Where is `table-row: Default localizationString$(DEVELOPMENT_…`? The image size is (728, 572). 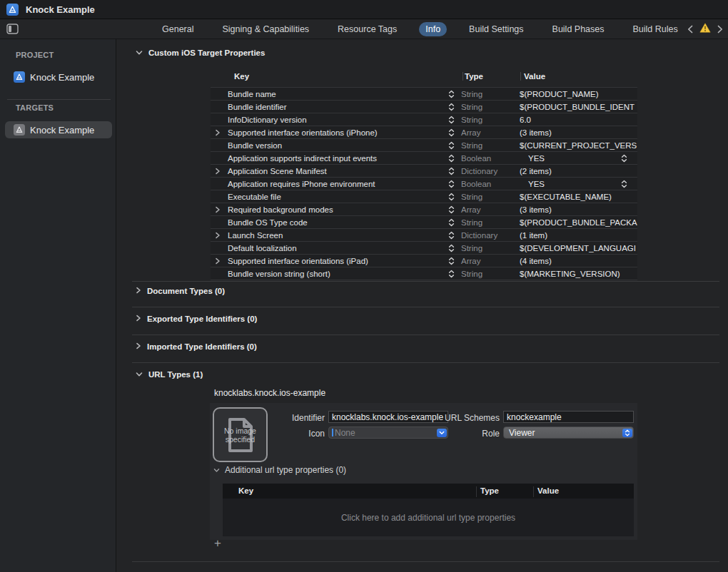 table-row: Default localizationString$(DEVELOPMENT_… is located at coordinates (424, 248).